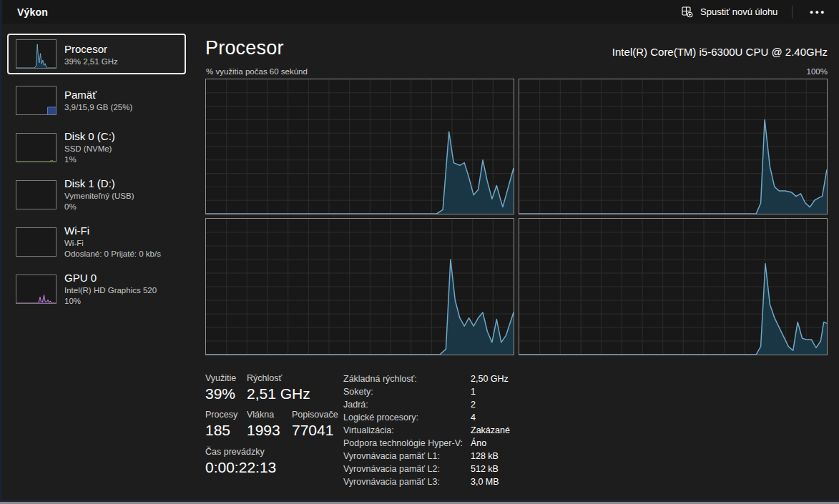 This screenshot has width=839, height=504. What do you see at coordinates (97, 292) in the screenshot?
I see `sidebar-item-gpu: GPU 0 Intel(R) HD Graphics 520 10%` at bounding box center [97, 292].